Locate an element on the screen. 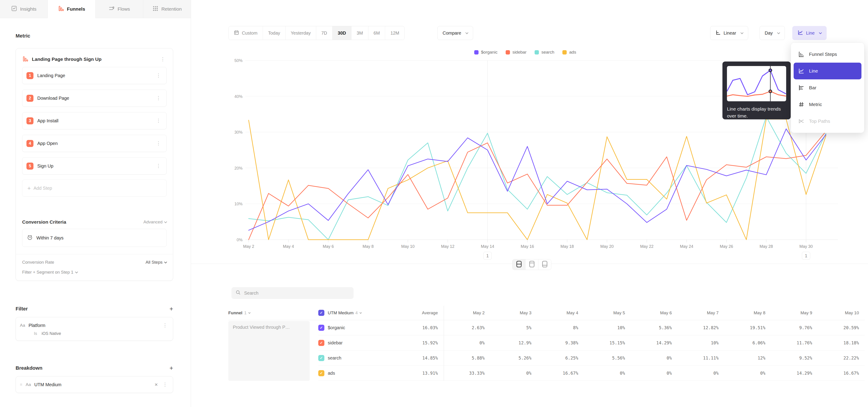 Image resolution: width=868 pixels, height=407 pixels. day-column-header: May 9 is located at coordinates (795, 313).